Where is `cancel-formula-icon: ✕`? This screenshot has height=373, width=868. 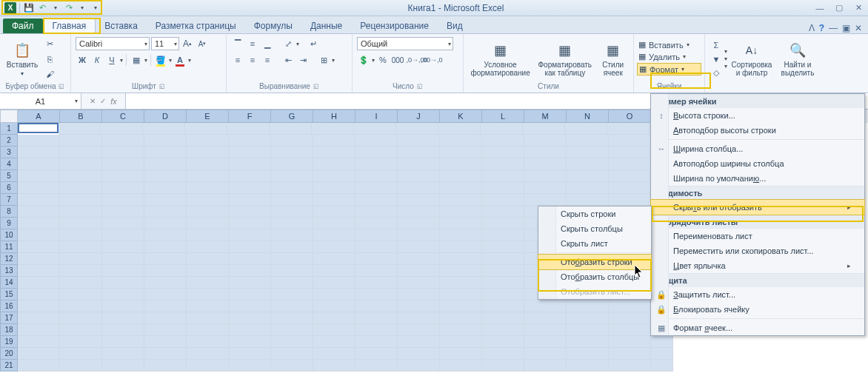
cancel-formula-icon: ✕ is located at coordinates (93, 101).